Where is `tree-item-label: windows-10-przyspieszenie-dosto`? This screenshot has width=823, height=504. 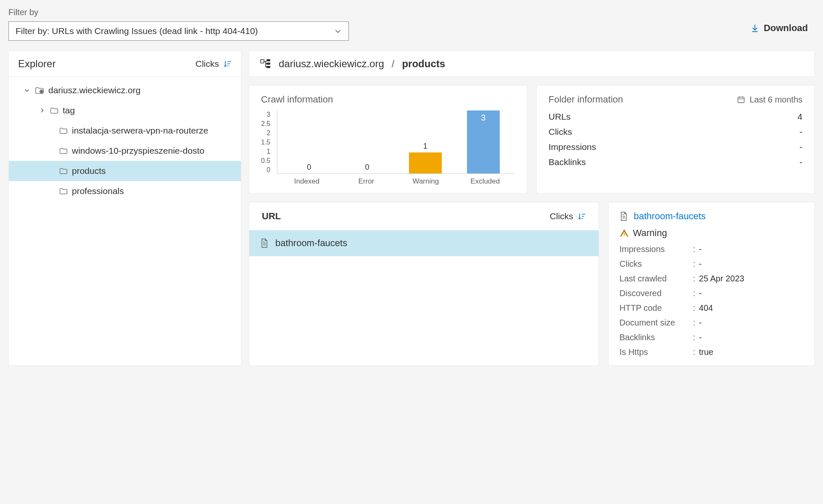 tree-item-label: windows-10-przyspieszenie-dosto is located at coordinates (138, 151).